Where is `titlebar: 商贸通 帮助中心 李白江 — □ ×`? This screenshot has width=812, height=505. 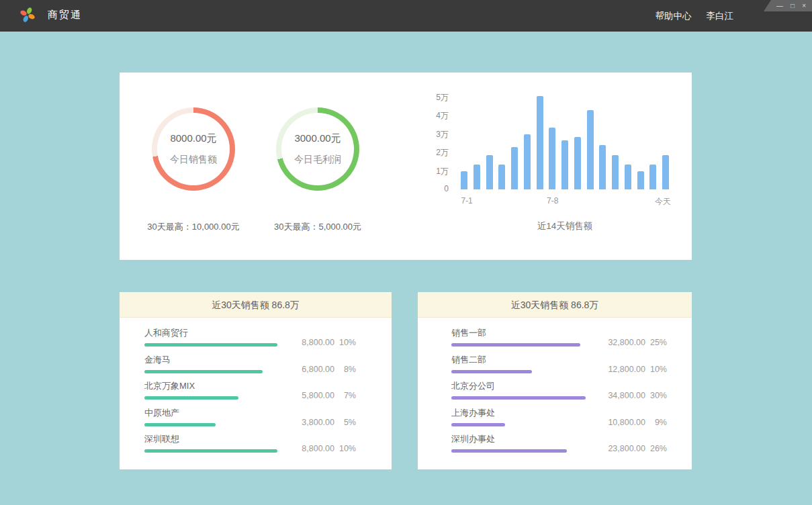 titlebar: 商贸通 帮助中心 李白江 — □ × is located at coordinates (406, 16).